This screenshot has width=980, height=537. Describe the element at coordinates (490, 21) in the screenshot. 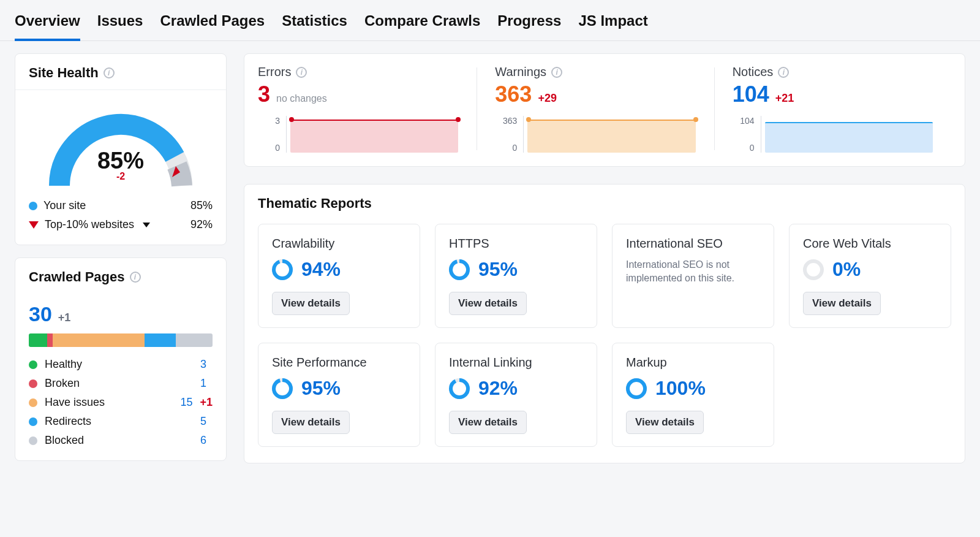

I see `nav-tabs: OverviewIssuesCrawled PagesStatisticsCom…` at that location.